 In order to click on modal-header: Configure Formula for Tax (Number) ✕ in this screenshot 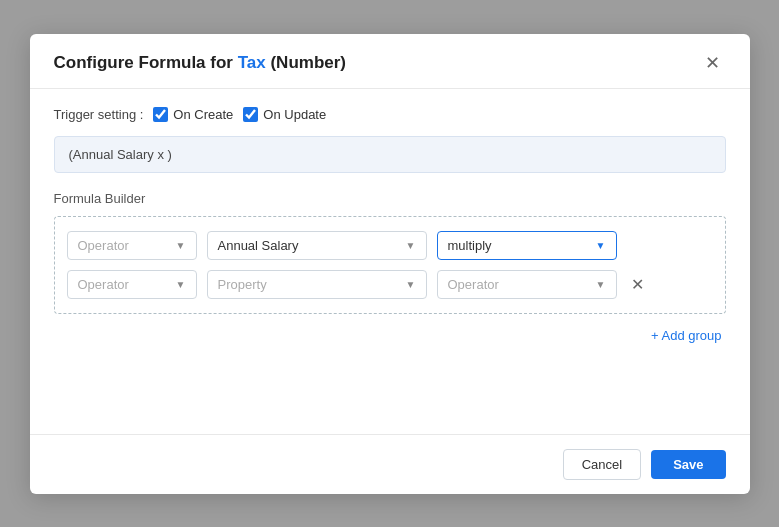, I will do `click(390, 62)`.